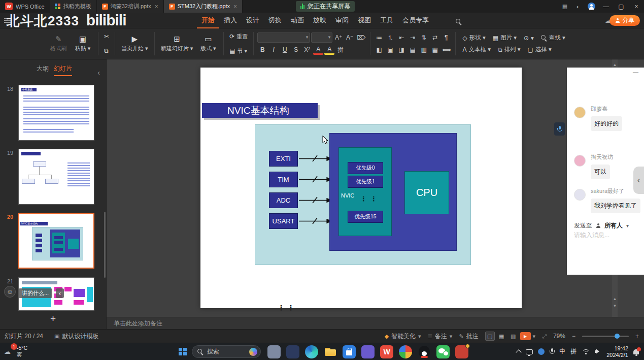 The width and height of the screenshot is (644, 360). I want to click on qq-icon, so click(424, 352).